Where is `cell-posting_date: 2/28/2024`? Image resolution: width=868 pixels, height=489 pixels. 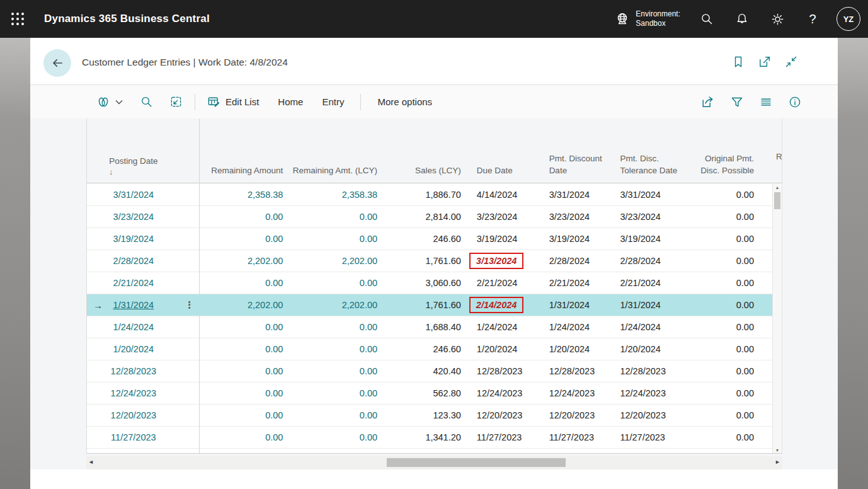
cell-posting_date: 2/28/2024 is located at coordinates (134, 261).